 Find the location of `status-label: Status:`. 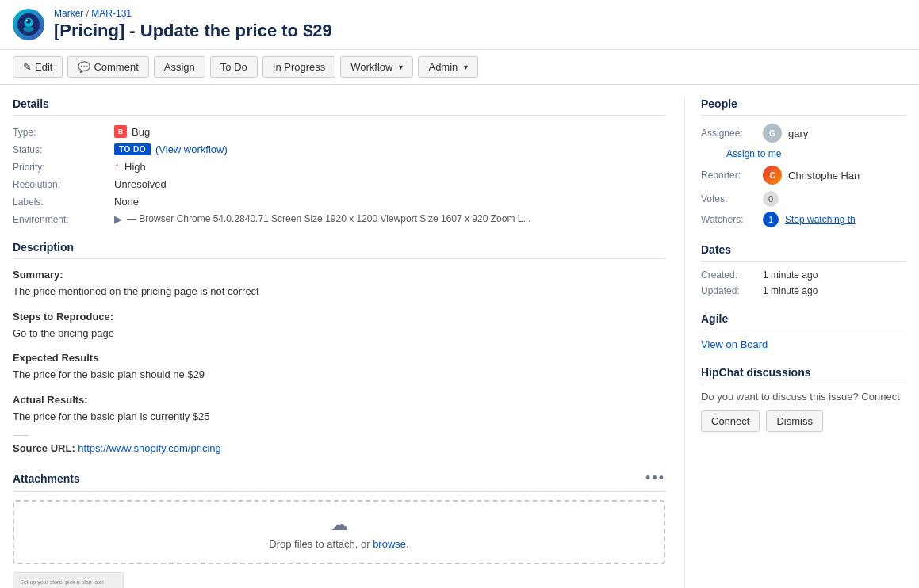

status-label: Status: is located at coordinates (60, 149).